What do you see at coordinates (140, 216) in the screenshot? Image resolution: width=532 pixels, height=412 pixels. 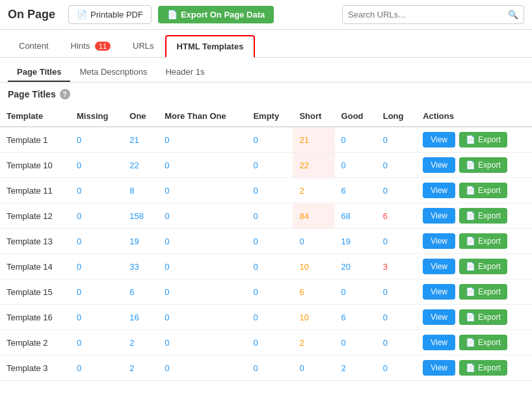 I see `cell-one: 158` at bounding box center [140, 216].